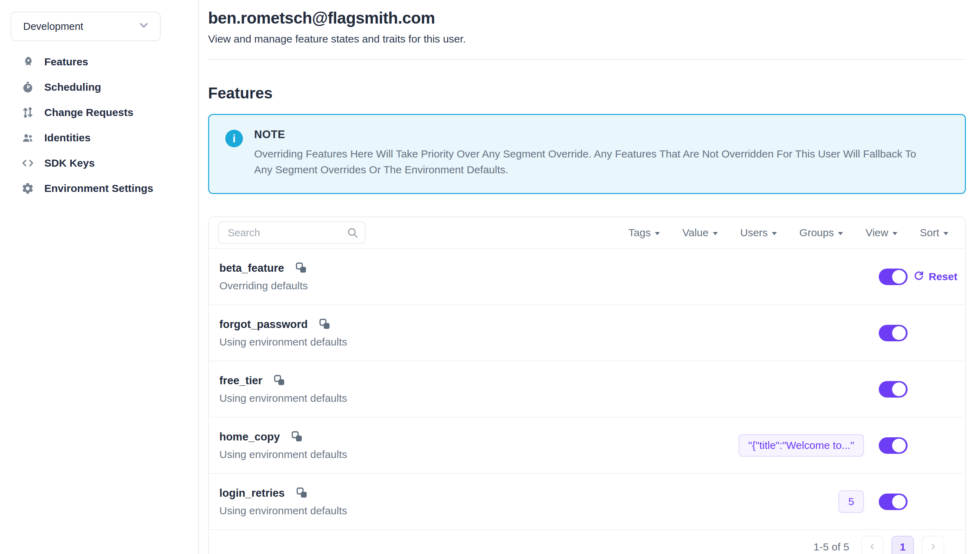 This screenshot has height=554, width=980. I want to click on page-subtitle: View and manage feature states and trait…, so click(587, 39).